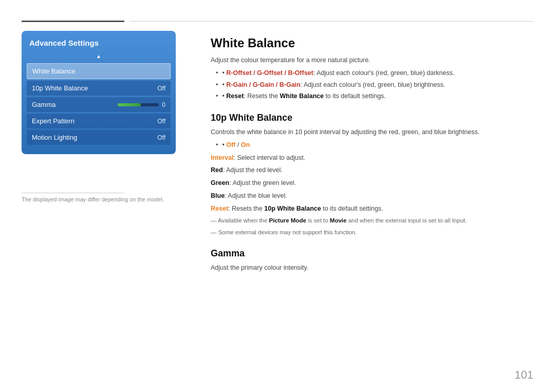 The width and height of the screenshot is (555, 392). What do you see at coordinates (220, 183) in the screenshot?
I see `green-label: Green` at bounding box center [220, 183].